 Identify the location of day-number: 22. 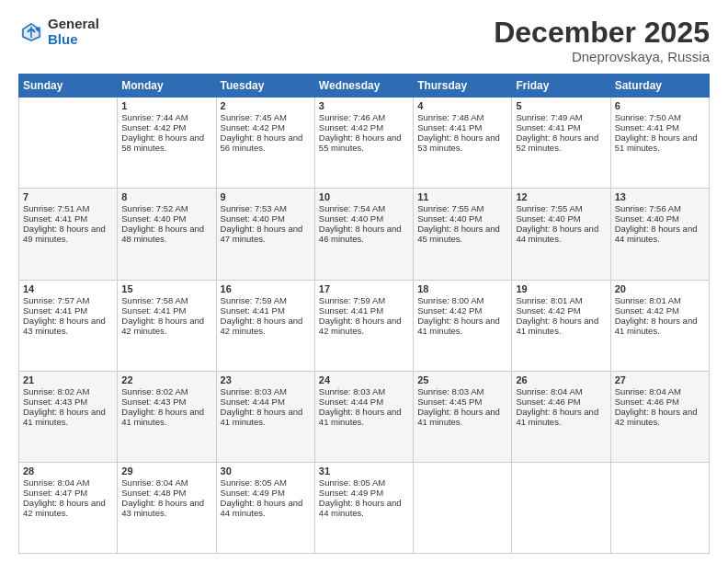
(166, 380).